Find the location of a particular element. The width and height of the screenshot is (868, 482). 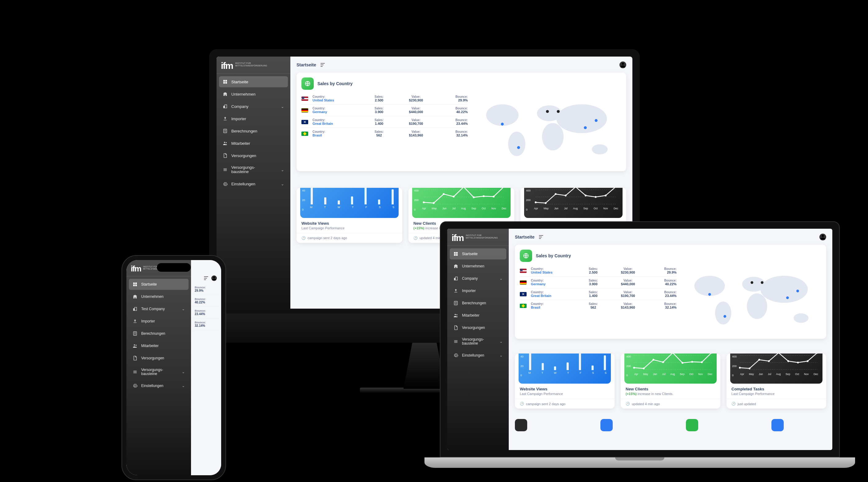

table-row: Country:Great BritainSales:1.400Value:$1… is located at coordinates (598, 294).